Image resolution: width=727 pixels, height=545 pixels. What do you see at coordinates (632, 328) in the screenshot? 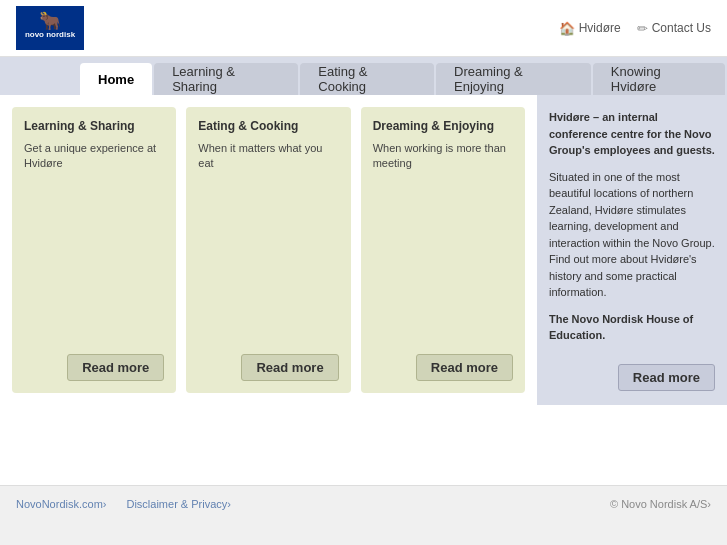
I see `right-panel-para3: The Novo Nordisk House of Education.` at bounding box center [632, 328].